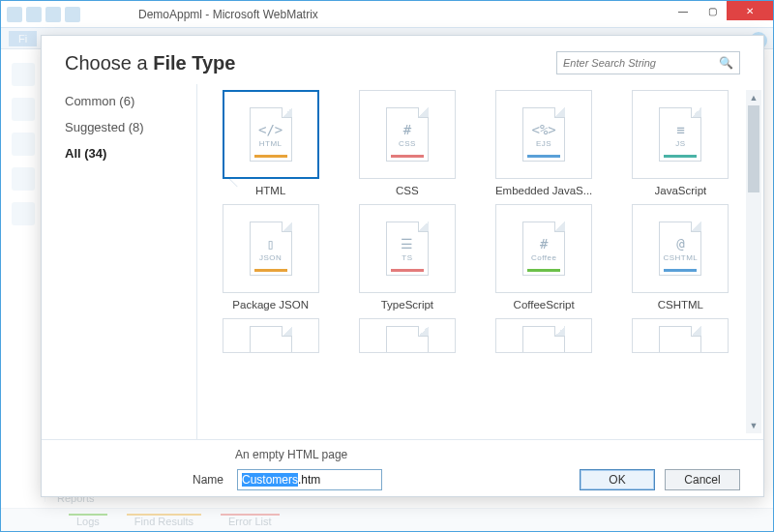 The width and height of the screenshot is (774, 532). I want to click on minimize-button: —, so click(683, 11).